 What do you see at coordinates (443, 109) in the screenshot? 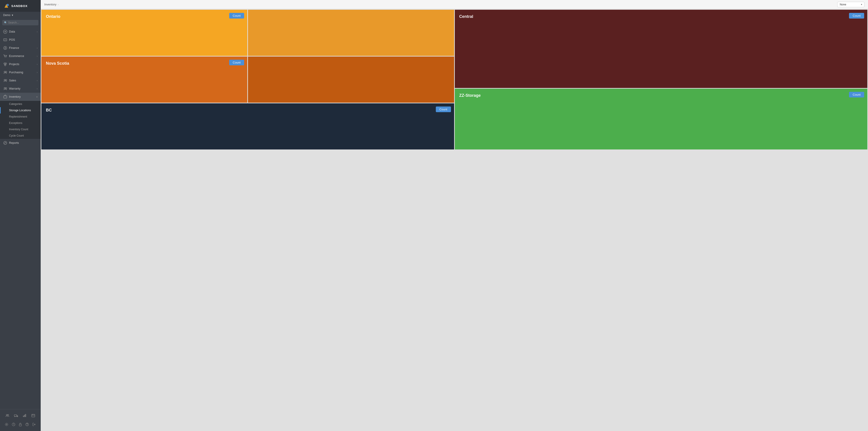
I see `bc-count-button: Count` at bounding box center [443, 109].